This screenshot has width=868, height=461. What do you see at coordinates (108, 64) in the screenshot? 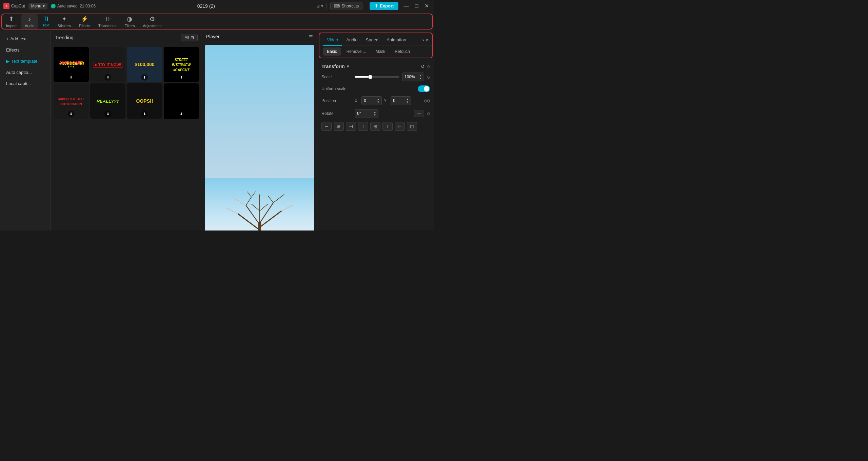
I see `media-card-tryitnow: ►TRY IT NOW! ⬇` at bounding box center [108, 64].